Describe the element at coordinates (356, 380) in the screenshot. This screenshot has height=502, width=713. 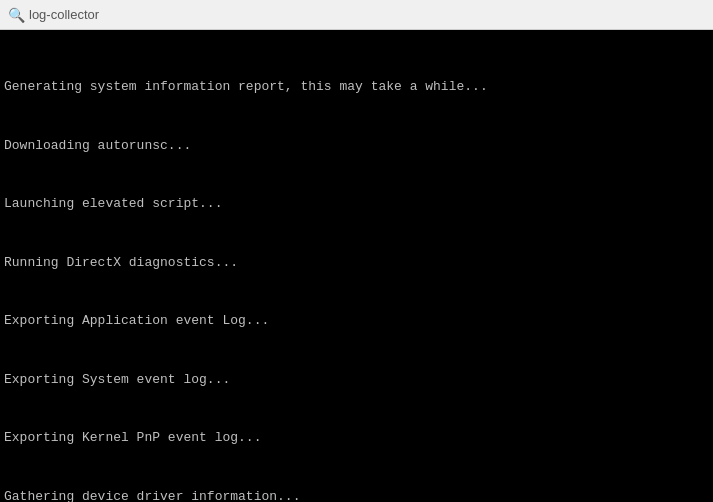
I see `terminal-line-5: Exporting System event log...` at that location.